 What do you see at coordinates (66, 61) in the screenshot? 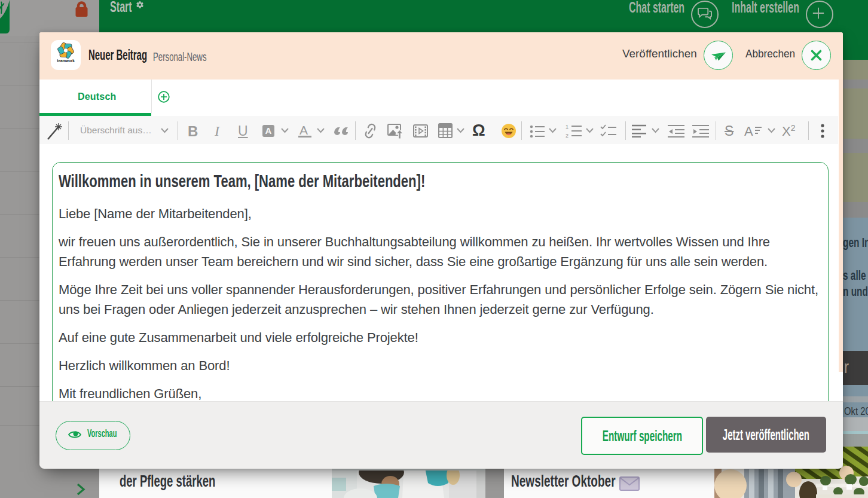
I see `svg-text: teamwork` at bounding box center [66, 61].